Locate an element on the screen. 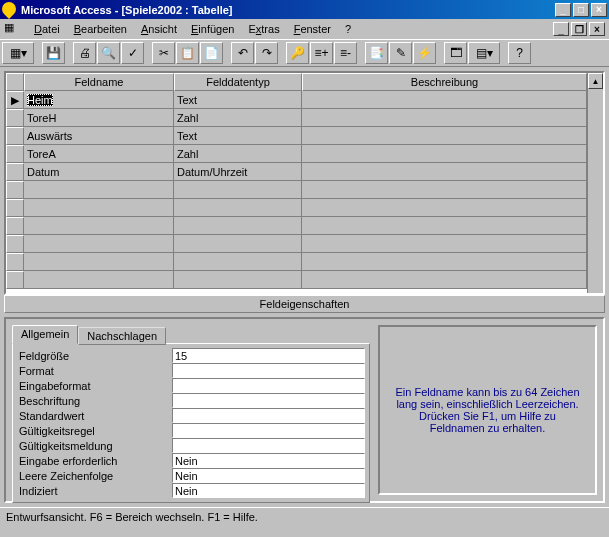  menu-bearbeiten: Bearbeiten is located at coordinates (100, 29).